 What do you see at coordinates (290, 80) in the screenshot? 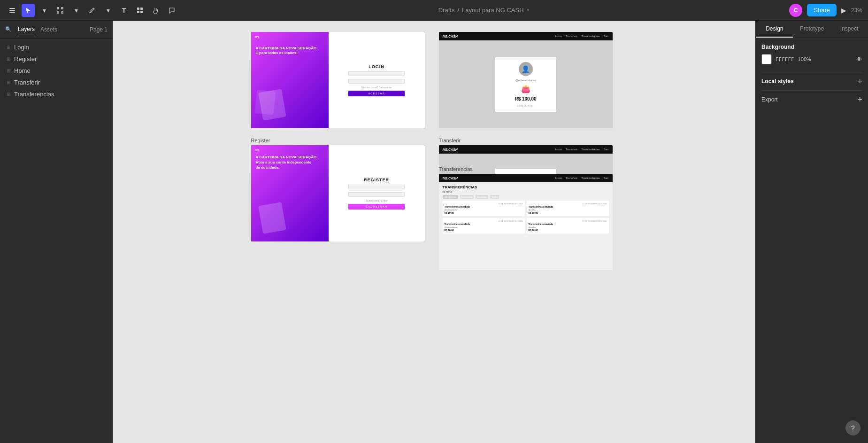
I see `login-left-side: NG. A CARTEIRA DA NOVA GERAÇÃO. É para t…` at bounding box center [290, 80].